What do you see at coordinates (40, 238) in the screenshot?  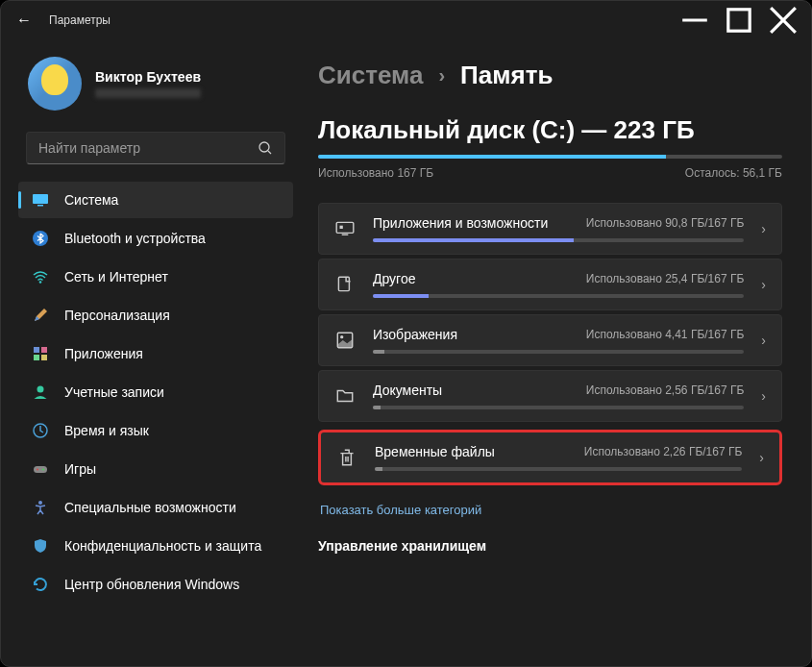 I see `bluetooth-icon` at bounding box center [40, 238].